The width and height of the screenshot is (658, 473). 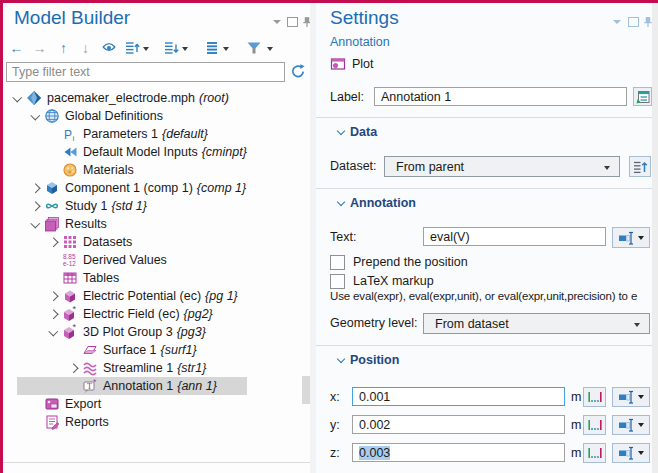 I want to click on rename-button, so click(x=642, y=96).